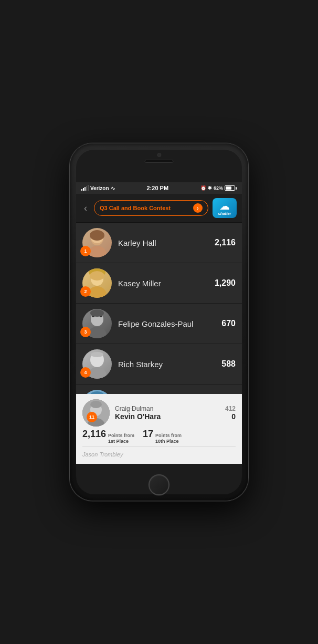  Describe the element at coordinates (170, 324) in the screenshot. I see `user-name: Felipe Gonzales-Paul` at that location.